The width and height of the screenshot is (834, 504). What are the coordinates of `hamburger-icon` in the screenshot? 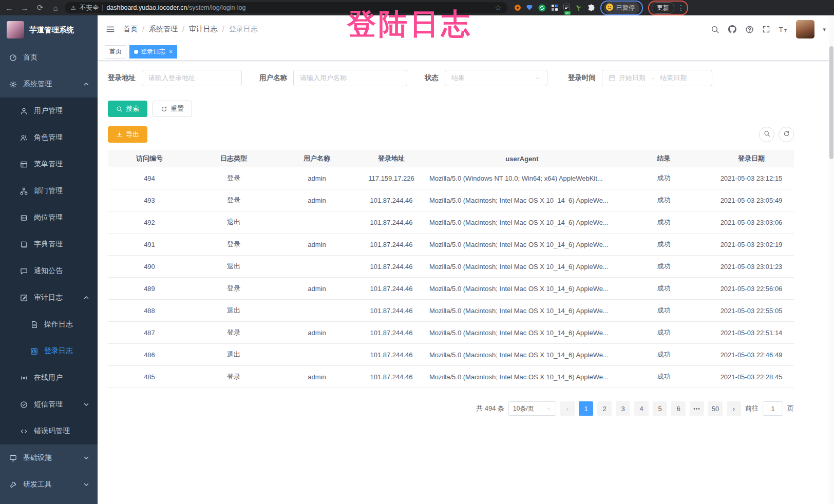 It's located at (110, 29).